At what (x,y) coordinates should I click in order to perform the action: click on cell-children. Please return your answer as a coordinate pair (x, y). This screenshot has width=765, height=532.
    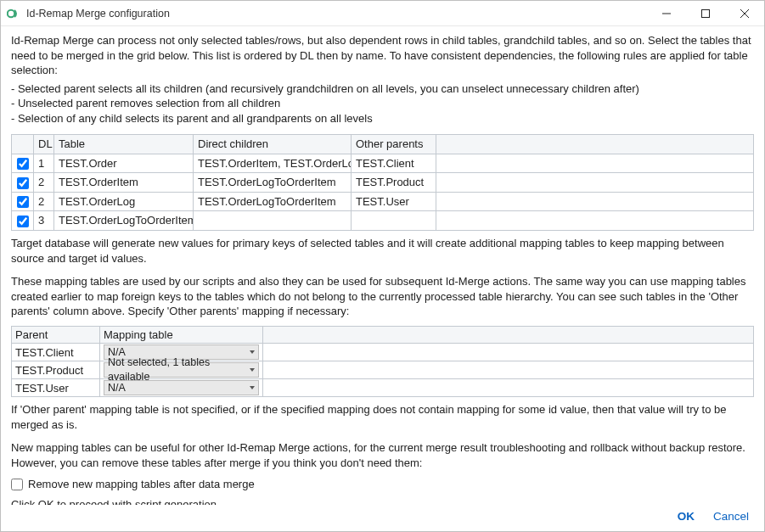
    Looking at the image, I should click on (273, 221).